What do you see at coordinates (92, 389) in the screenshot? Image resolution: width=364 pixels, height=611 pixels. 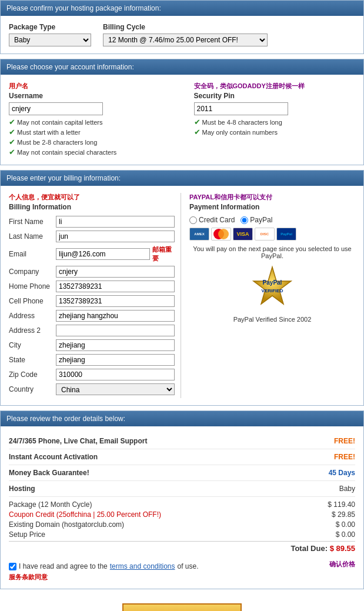 I see `country-row: Country China` at bounding box center [92, 389].